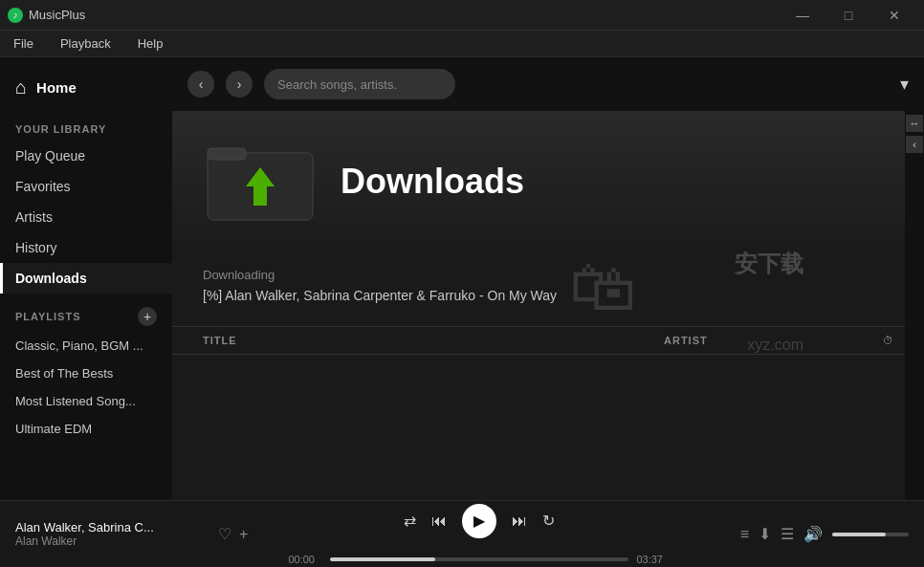 This screenshot has width=924, height=567. I want to click on sidebar-item-history: History, so click(86, 248).